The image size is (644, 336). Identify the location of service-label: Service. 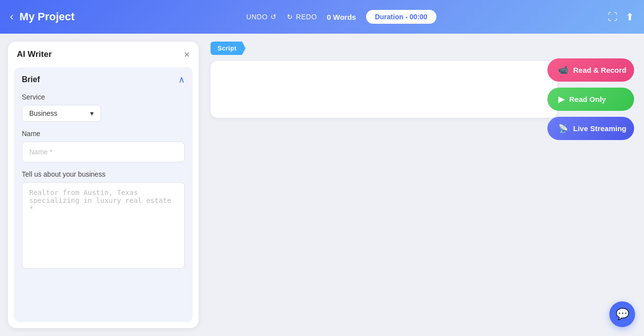
(103, 97).